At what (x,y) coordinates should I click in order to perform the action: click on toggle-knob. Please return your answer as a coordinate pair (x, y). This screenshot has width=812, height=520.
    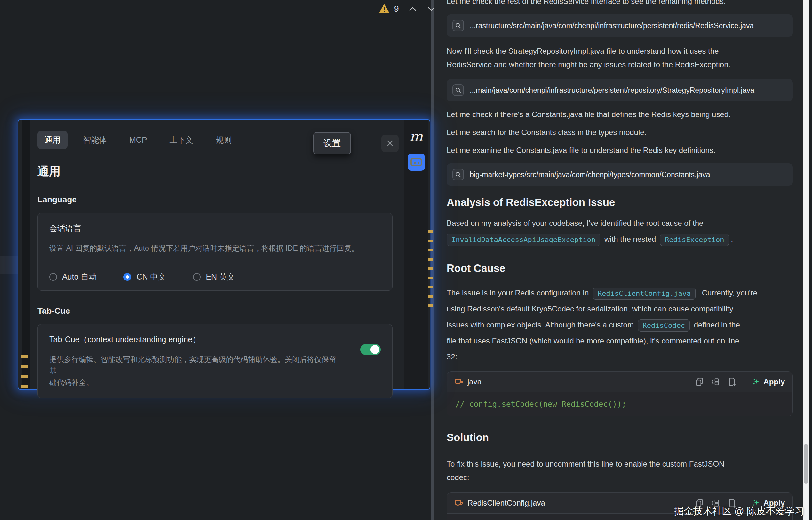
    Looking at the image, I should click on (375, 349).